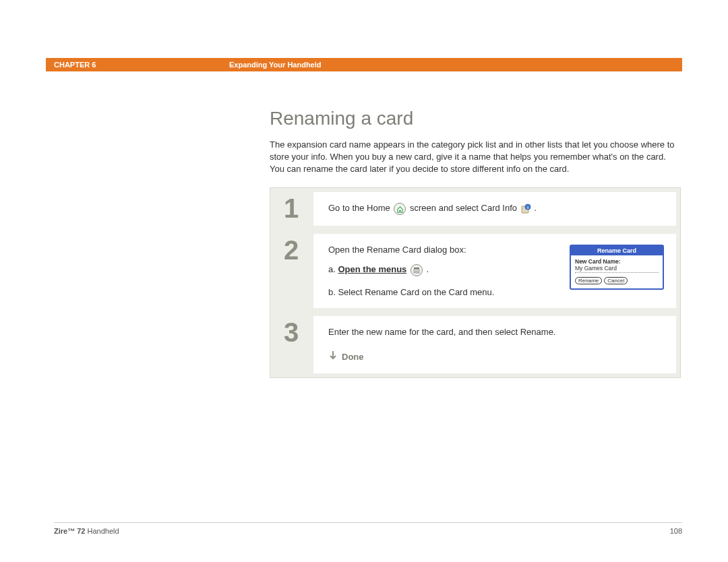  I want to click on rename-card-dialog: Rename Card New Card Name: My Games Card…, so click(617, 267).